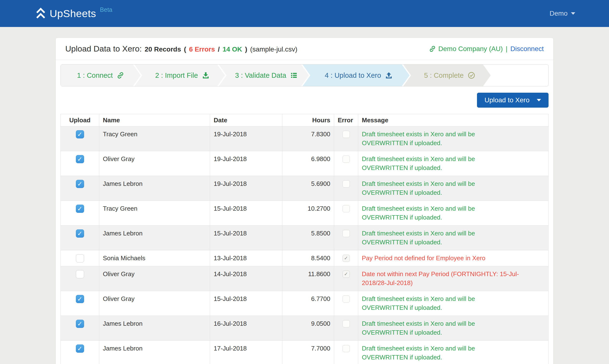 Image resolution: width=609 pixels, height=364 pixels. Describe the element at coordinates (558, 13) in the screenshot. I see `user-menu-label: Demo` at that location.